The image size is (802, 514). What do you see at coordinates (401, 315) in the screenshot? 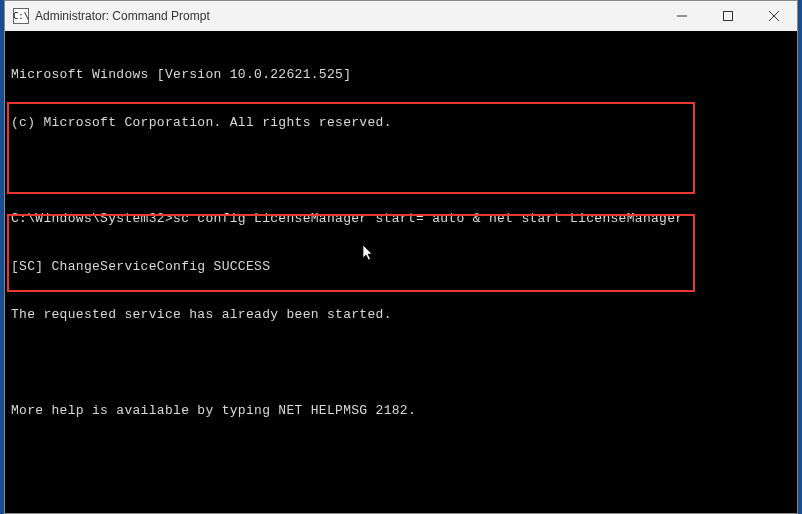
I see `terminal-line: The requested service has already been s…` at bounding box center [401, 315].